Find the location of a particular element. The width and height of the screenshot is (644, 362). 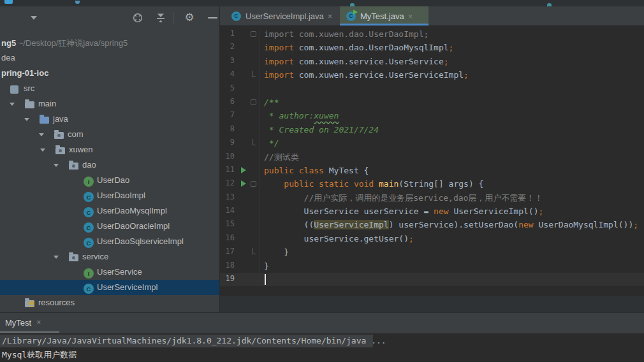

gutter: 15 is located at coordinates (240, 224).